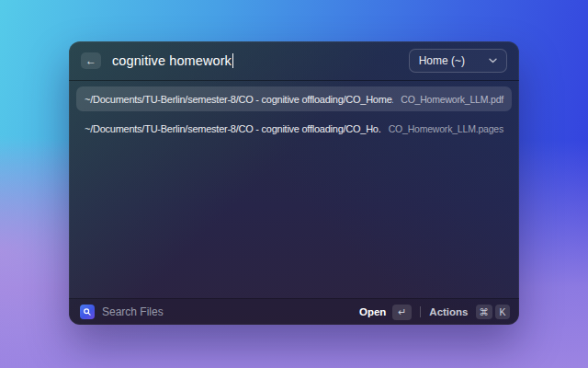 This screenshot has width=588, height=368. I want to click on footer-divider, so click(421, 312).